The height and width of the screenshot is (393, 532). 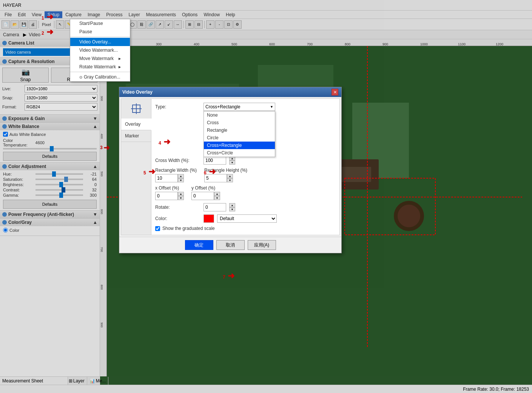 What do you see at coordinates (247, 219) in the screenshot?
I see `color-dropdown: Default` at bounding box center [247, 219].